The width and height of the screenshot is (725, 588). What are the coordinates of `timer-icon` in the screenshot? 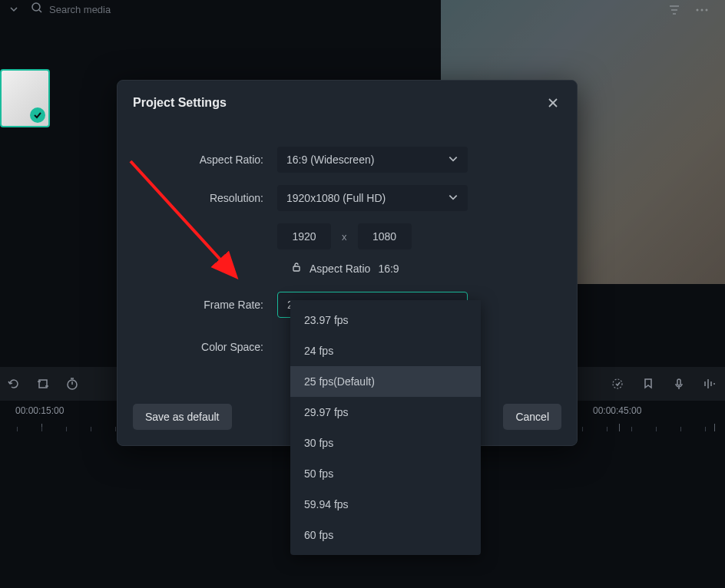 It's located at (72, 384).